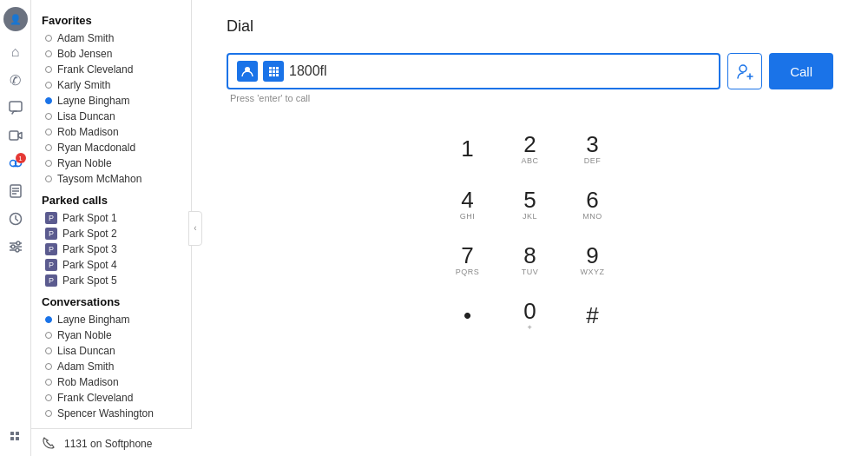 The width and height of the screenshot is (868, 456). Describe the element at coordinates (468, 149) in the screenshot. I see `numpad-key-1: 1` at that location.